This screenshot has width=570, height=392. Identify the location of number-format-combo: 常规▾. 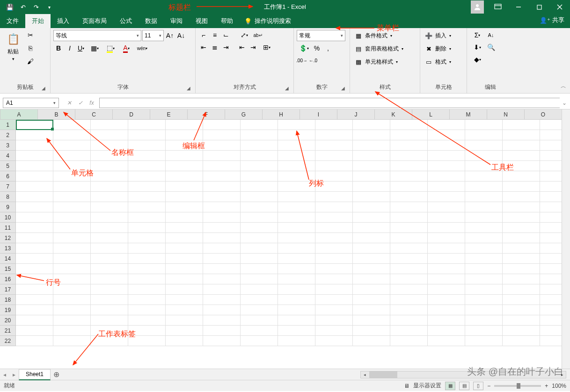
(321, 36).